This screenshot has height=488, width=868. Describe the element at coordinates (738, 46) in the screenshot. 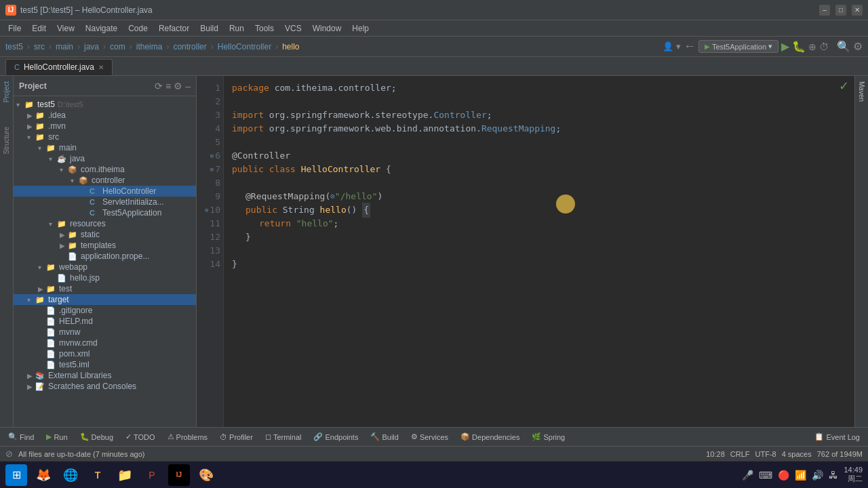

I see `run-config-selector: ▶ Test5Application ▾` at that location.